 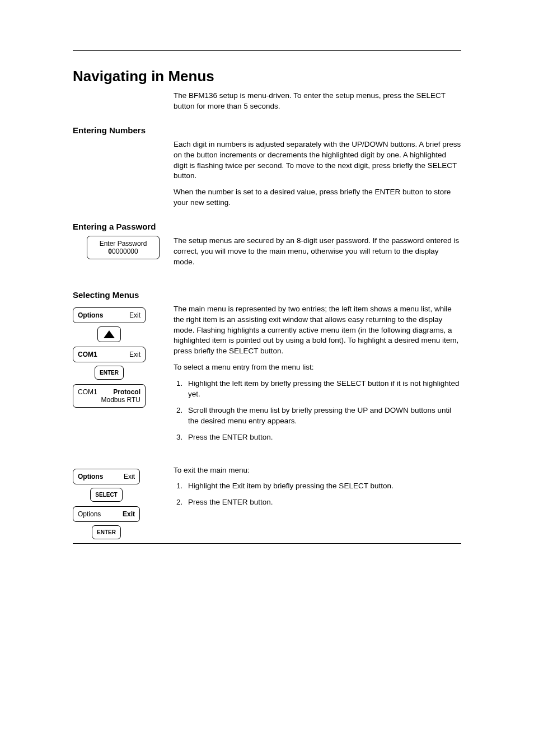 I want to click on flow2-box1-left: Options, so click(x=91, y=477).